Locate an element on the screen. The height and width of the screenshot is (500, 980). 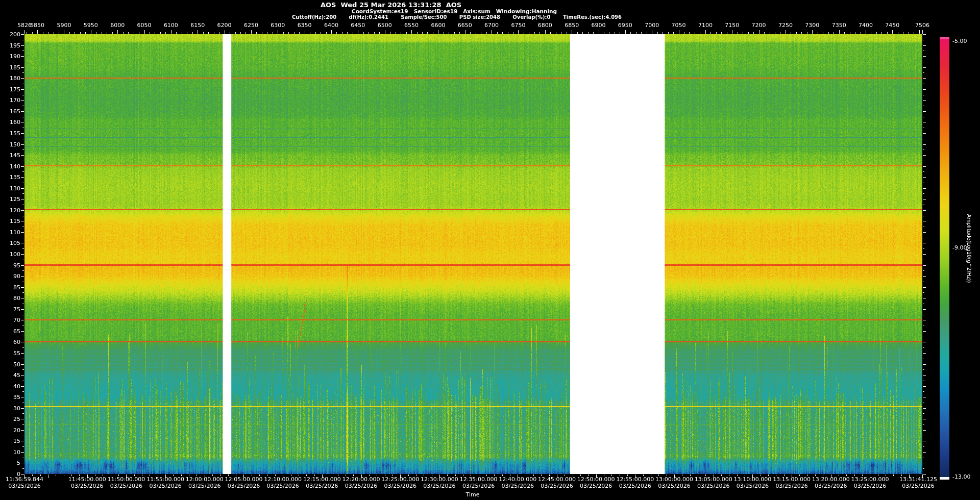
time-axis-label: 11:55:00.00003/25/2026 is located at coordinates (165, 483).